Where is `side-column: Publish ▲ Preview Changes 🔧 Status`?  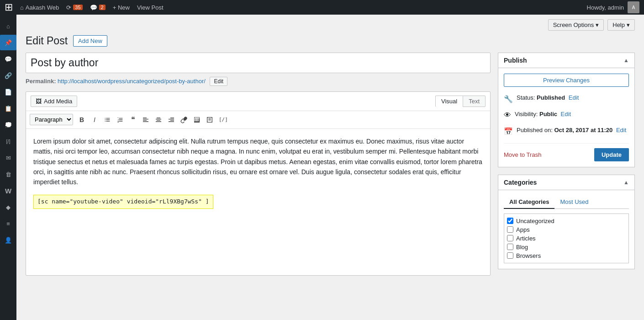 side-column: Publish ▲ Preview Changes 🔧 Status is located at coordinates (566, 165).